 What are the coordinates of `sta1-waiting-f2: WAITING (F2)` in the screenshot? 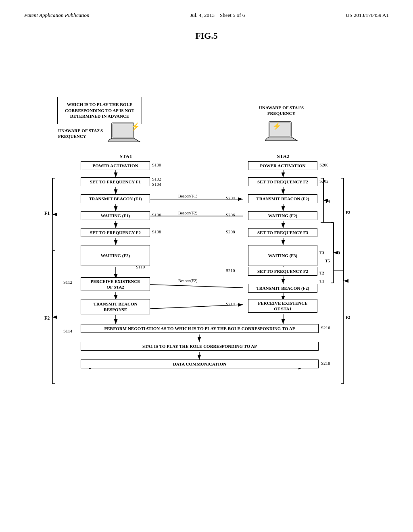 It's located at (115, 256).